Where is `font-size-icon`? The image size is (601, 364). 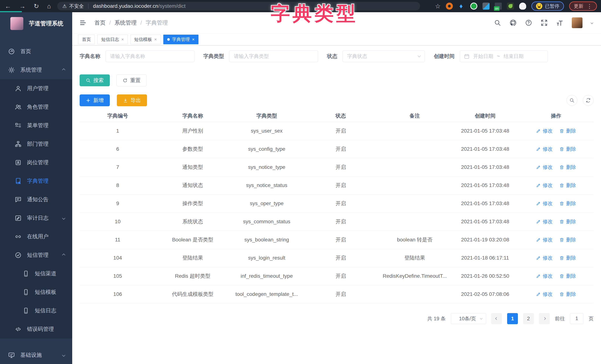
font-size-icon is located at coordinates (560, 23).